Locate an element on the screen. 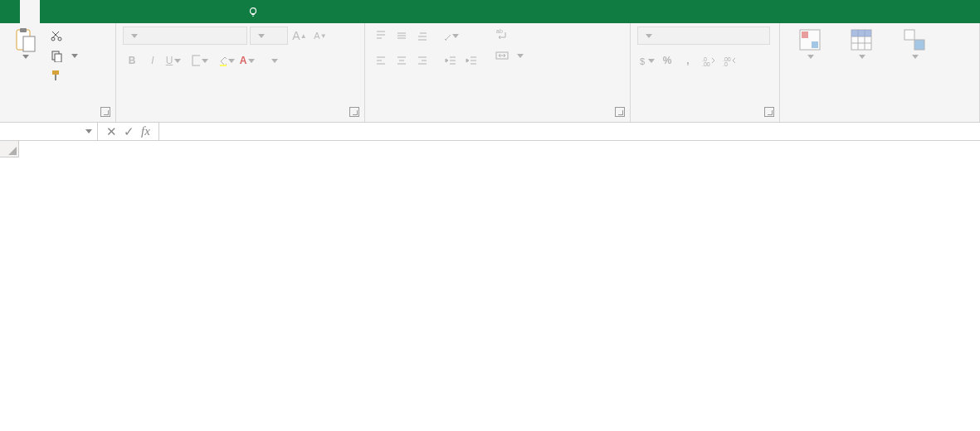 The image size is (980, 431). name-box-input is located at coordinates (38, 132).